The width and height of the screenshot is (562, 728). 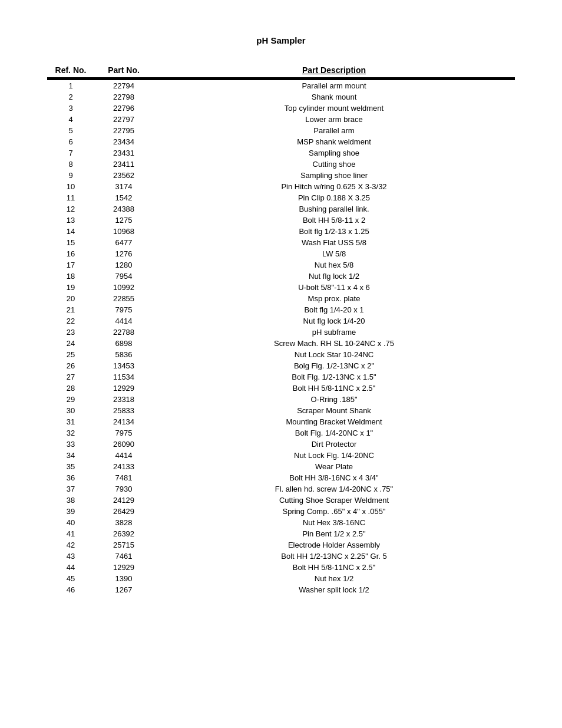 What do you see at coordinates (334, 556) in the screenshot?
I see `cell-desc: Bolt HH 1/2-13NC x 2.25" Gr. 5` at bounding box center [334, 556].